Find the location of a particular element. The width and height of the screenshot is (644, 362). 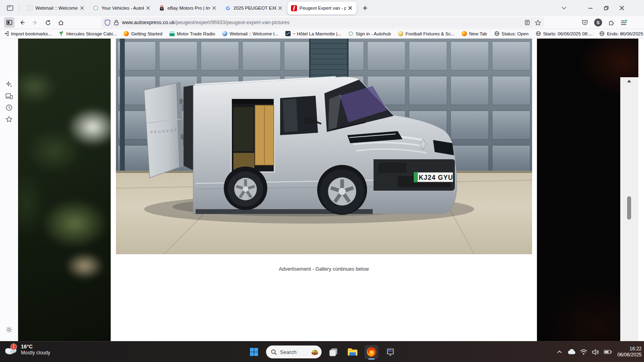

restore-button is located at coordinates (606, 8).